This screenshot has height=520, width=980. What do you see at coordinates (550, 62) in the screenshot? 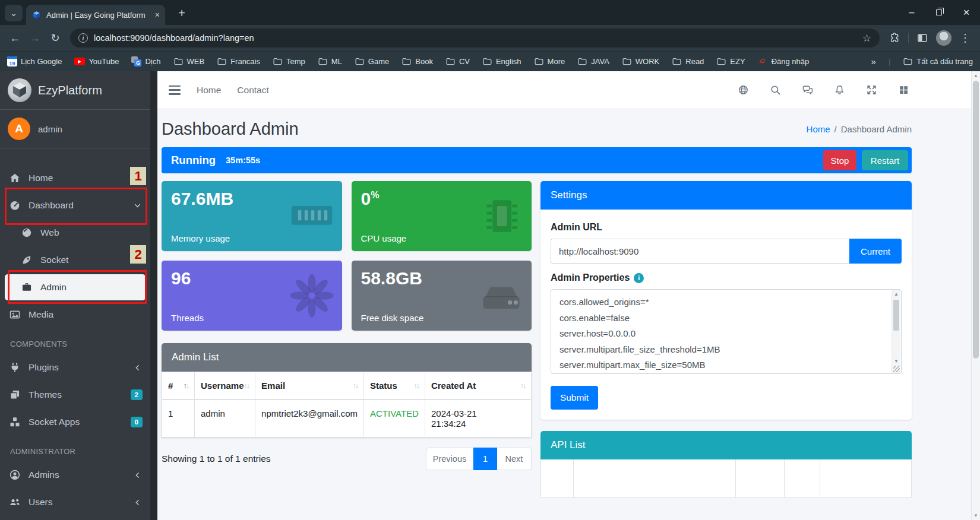
I see `bookmark-folder-more: More` at bounding box center [550, 62].